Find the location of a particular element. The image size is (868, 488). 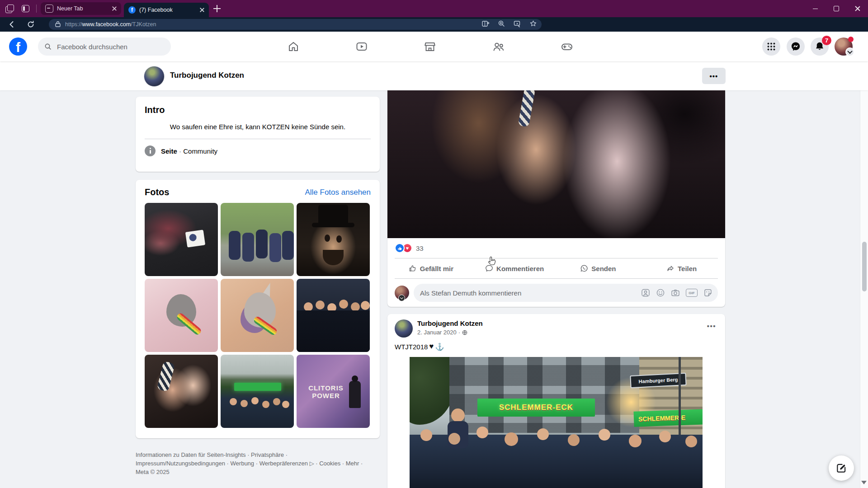

compose-button is located at coordinates (841, 468).